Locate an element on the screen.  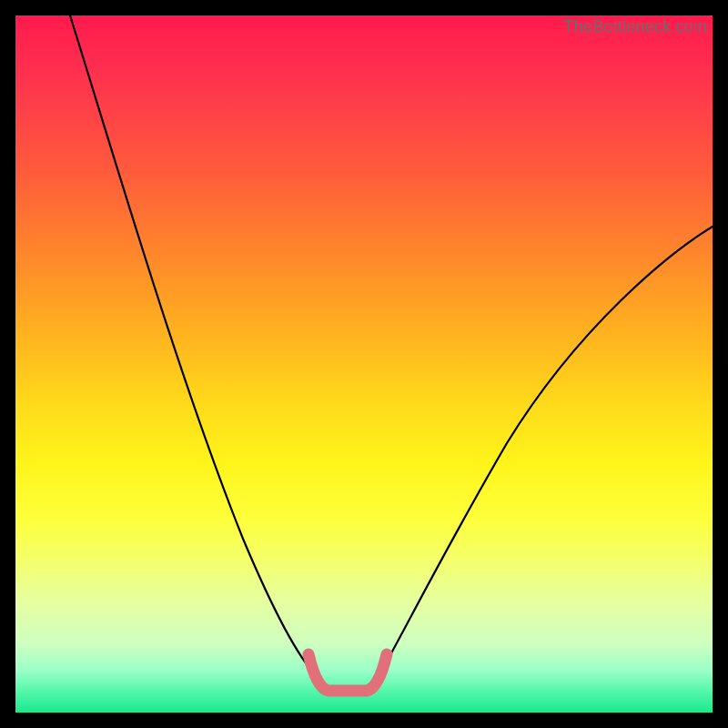
watermark-text: TheBottleneck.com is located at coordinates (635, 27).